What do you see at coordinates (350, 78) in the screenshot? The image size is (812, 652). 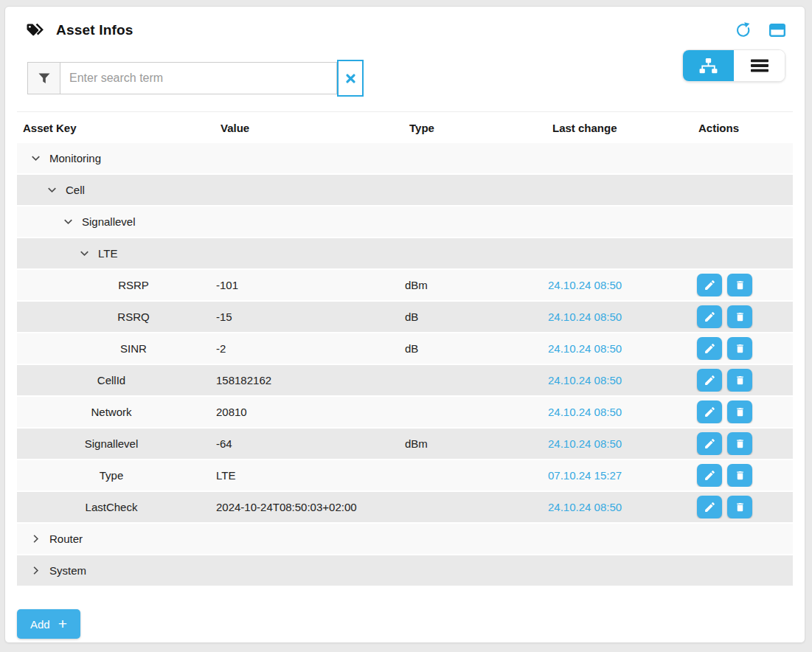 I see `clear-search-button` at bounding box center [350, 78].